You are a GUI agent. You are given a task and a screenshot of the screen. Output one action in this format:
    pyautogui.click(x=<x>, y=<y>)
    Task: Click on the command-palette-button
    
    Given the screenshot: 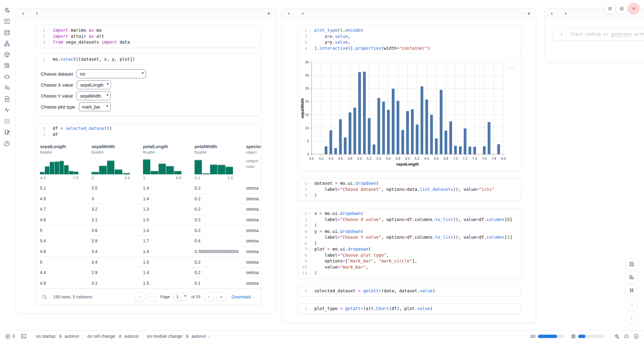 What is the action you would take?
    pyautogui.click(x=632, y=290)
    